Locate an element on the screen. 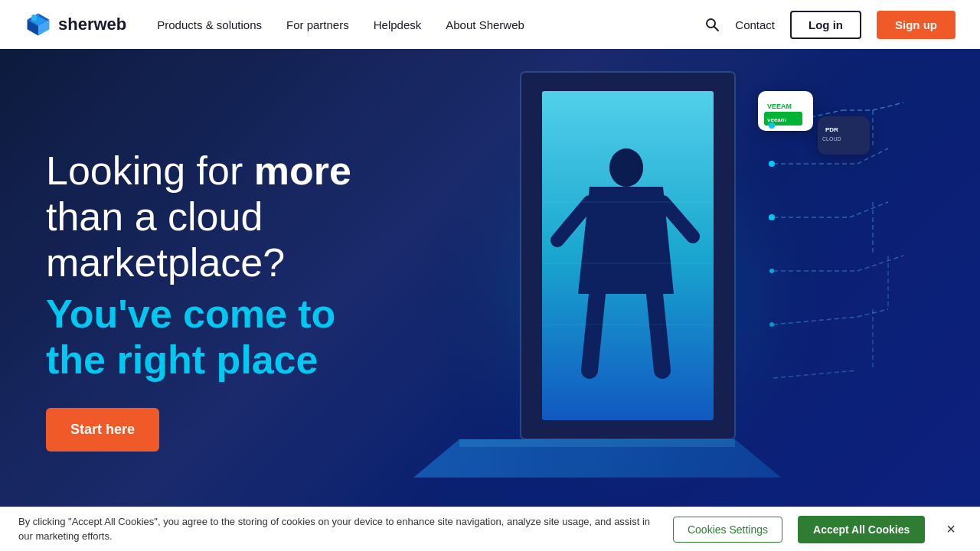 This screenshot has height=551, width=980. start-here-button: Start here is located at coordinates (103, 430).